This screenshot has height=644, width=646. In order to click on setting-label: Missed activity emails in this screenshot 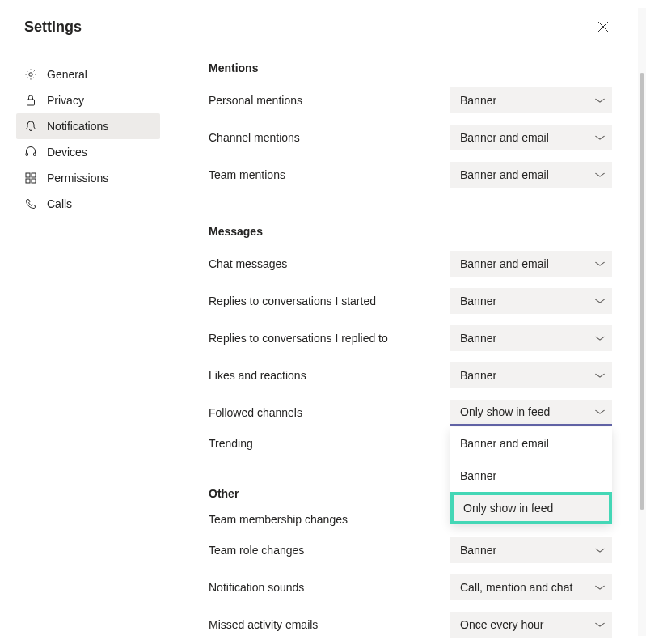, I will do `click(264, 625)`.